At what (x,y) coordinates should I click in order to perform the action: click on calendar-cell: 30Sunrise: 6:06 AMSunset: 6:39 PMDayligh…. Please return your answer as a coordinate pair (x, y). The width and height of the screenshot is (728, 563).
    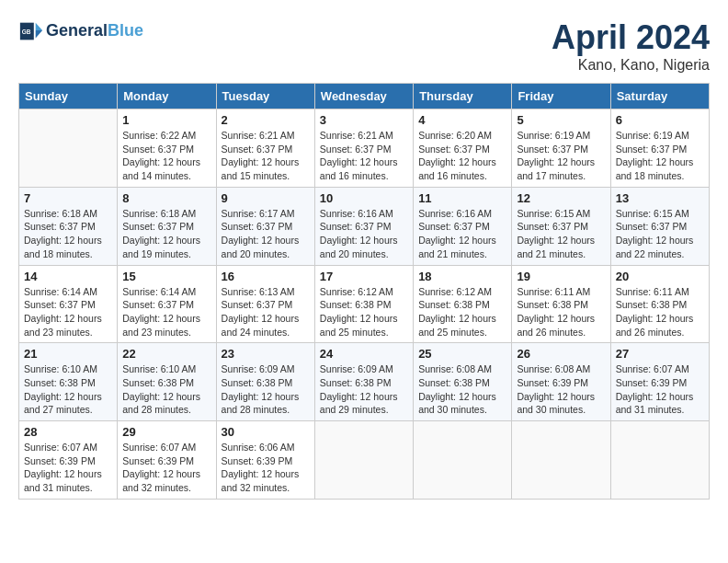
    Looking at the image, I should click on (265, 460).